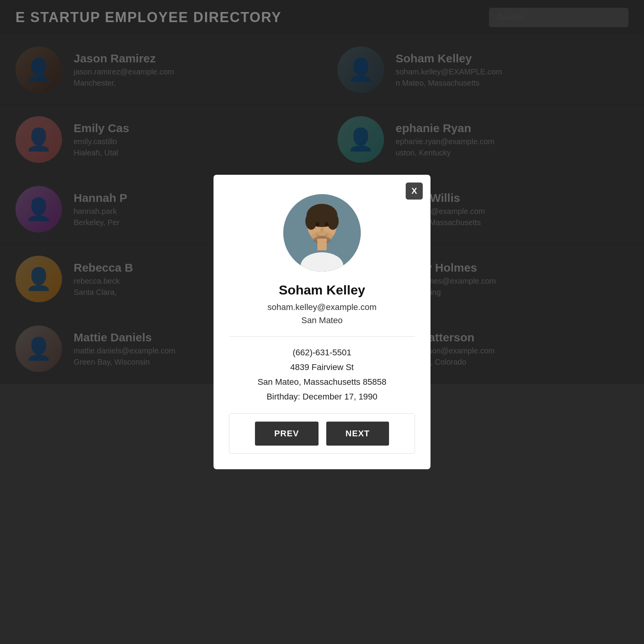 This screenshot has width=644, height=644. I want to click on modal-name: Soham Kelley, so click(322, 290).